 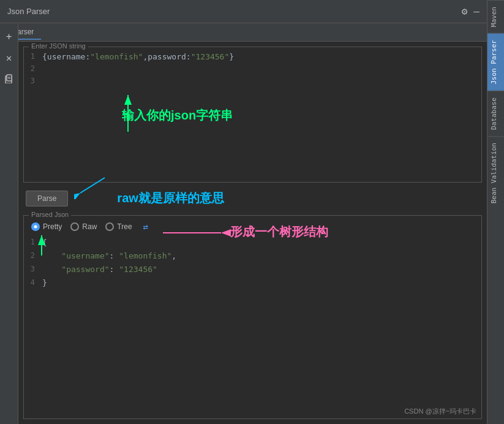 What do you see at coordinates (244, 32) in the screenshot?
I see `tab-bar: Parser` at bounding box center [244, 32].